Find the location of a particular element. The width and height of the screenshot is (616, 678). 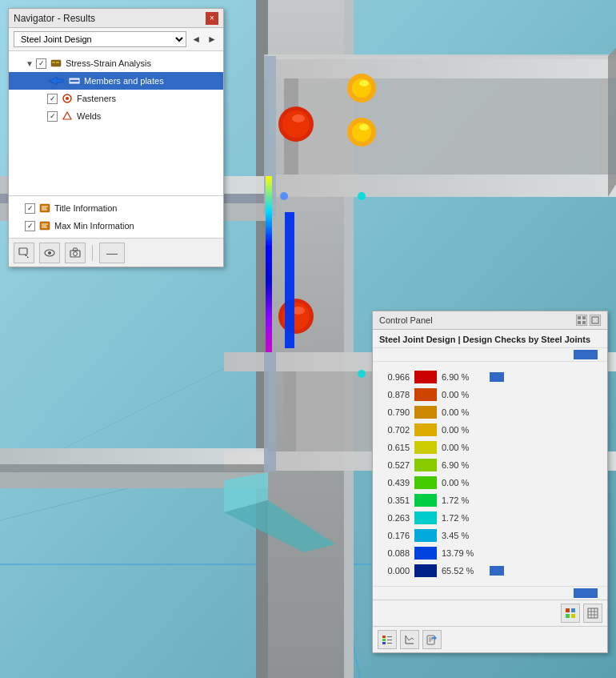

legend-row: 0.790 0.00 % is located at coordinates (490, 412).